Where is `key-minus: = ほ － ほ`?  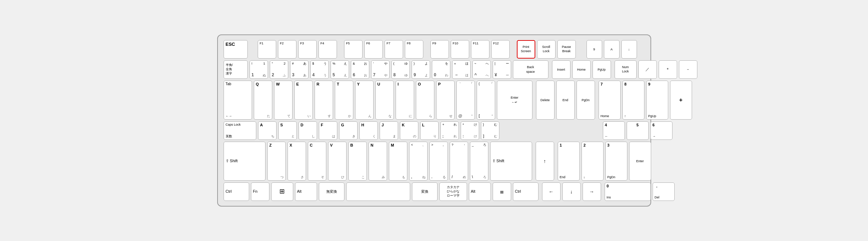
key-minus: = ほ － ほ is located at coordinates (461, 70).